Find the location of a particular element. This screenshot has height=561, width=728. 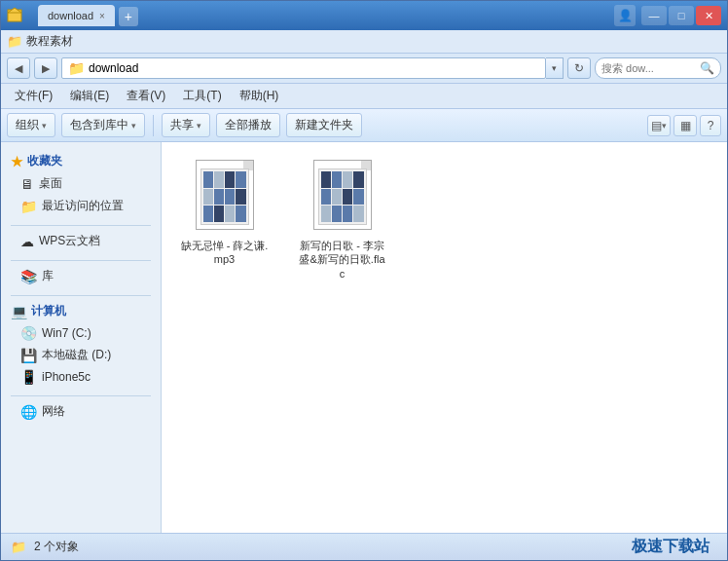

iphone-label: iPhone5c is located at coordinates (66, 377).